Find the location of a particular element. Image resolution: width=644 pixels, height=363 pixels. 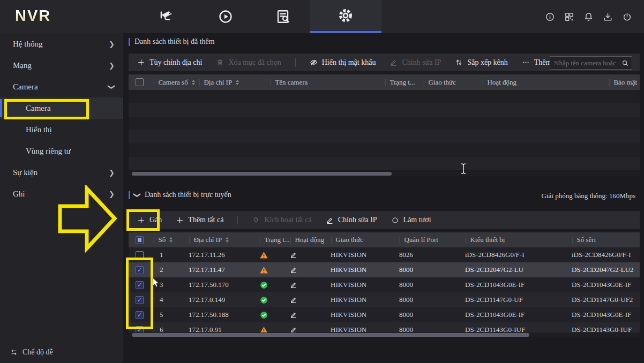

sort-channel-button: Sắp xếp kênh is located at coordinates (481, 63).